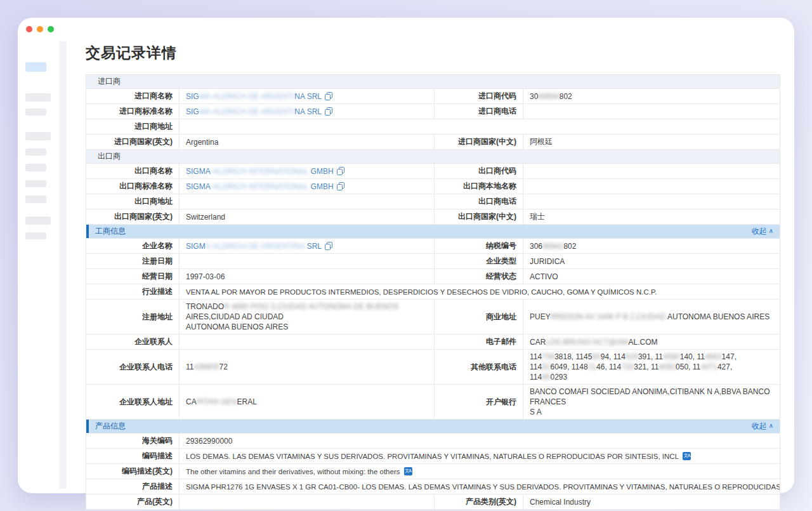 Image resolution: width=812 pixels, height=511 pixels. What do you see at coordinates (306, 367) in the screenshot?
I see `contact-phone-value: 1143680572` at bounding box center [306, 367].